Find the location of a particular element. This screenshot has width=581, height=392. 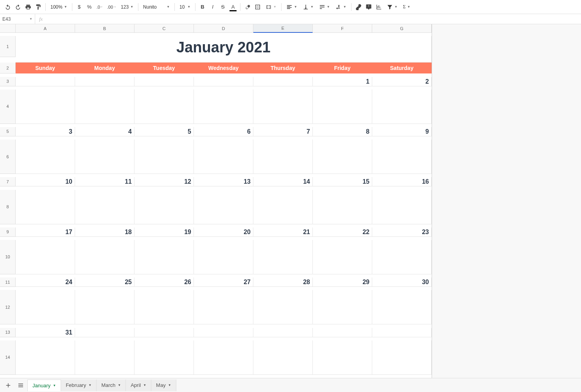

row-header-1: 1 is located at coordinates (8, 47).